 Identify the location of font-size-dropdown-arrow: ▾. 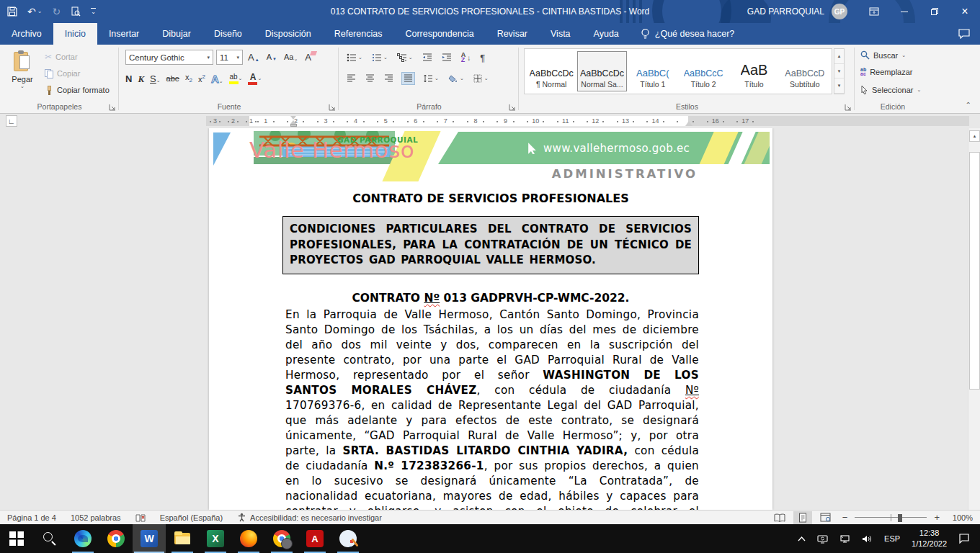
(238, 58).